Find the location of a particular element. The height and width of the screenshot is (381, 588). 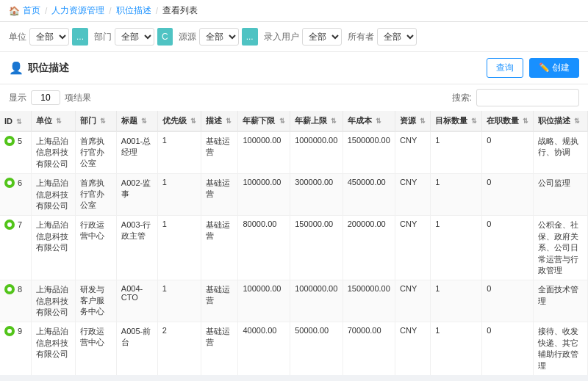

col-desc: 描述 ⇅ is located at coordinates (219, 121).